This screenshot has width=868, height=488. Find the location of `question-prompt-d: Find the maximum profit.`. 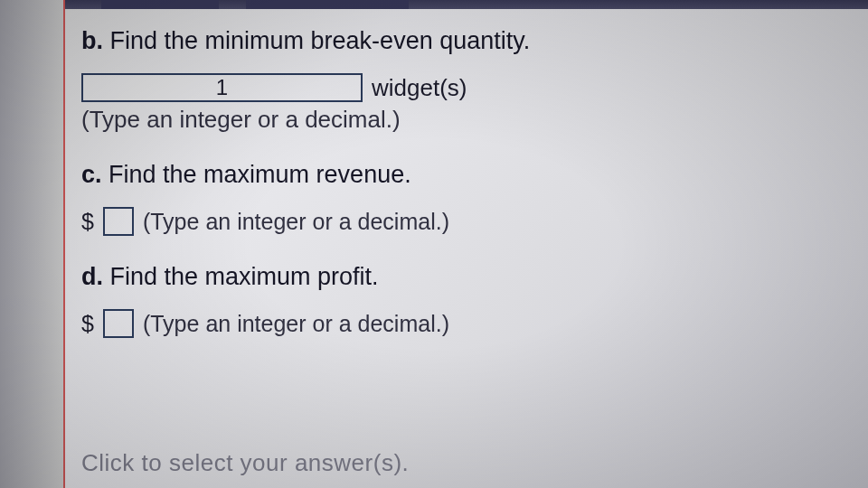

question-prompt-d: Find the maximum profit. is located at coordinates (244, 277).